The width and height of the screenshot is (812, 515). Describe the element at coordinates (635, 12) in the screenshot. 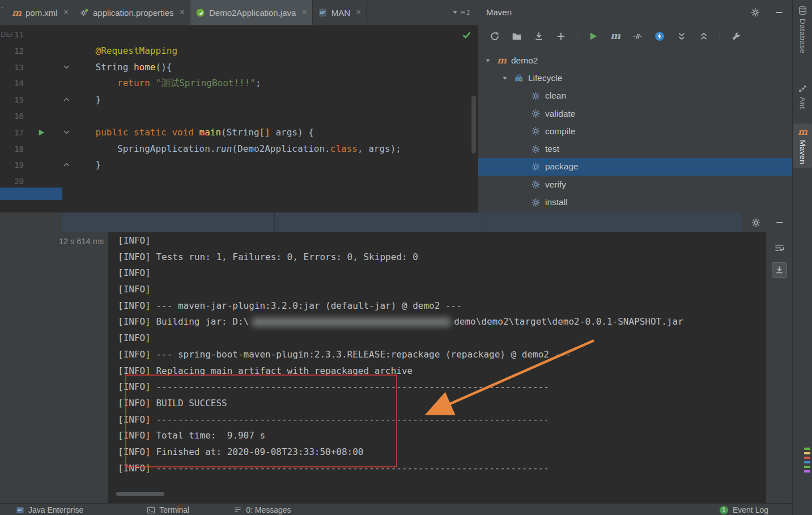

I see `maven-header: Maven` at that location.